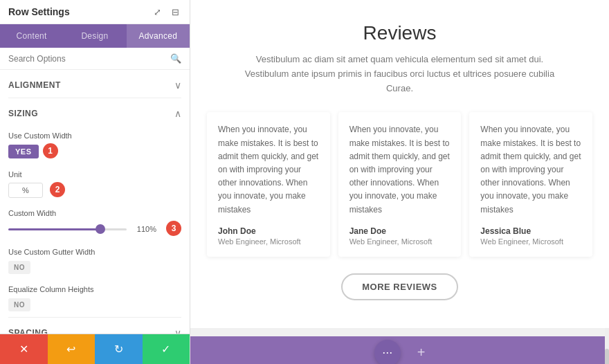  Describe the element at coordinates (531, 231) in the screenshot. I see `reviewer-name-3: Jessica Blue` at that location.